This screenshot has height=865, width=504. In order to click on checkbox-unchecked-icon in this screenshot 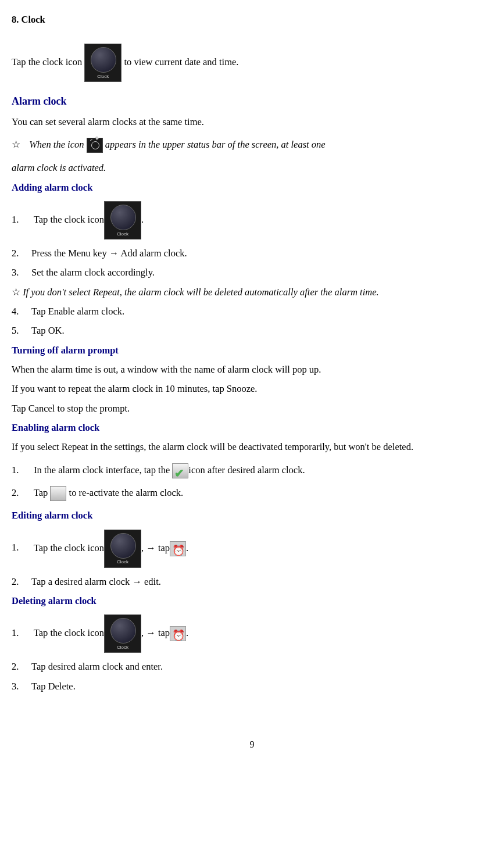, I will do `click(58, 494)`.